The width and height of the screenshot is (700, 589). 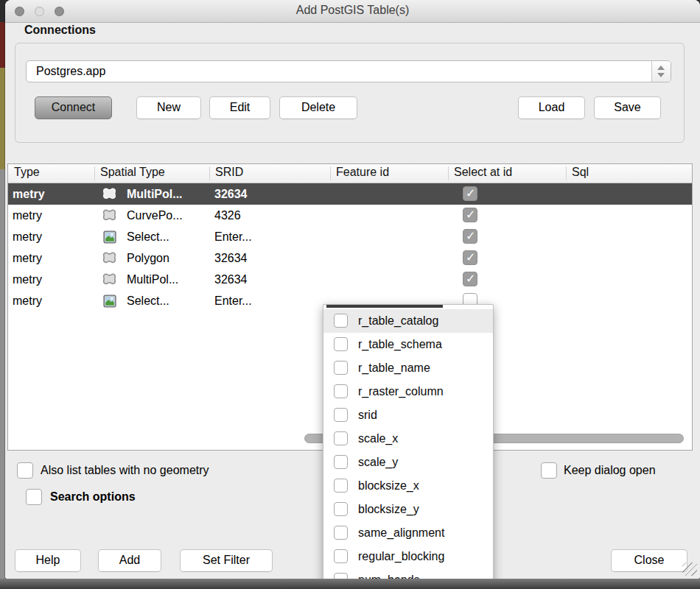 What do you see at coordinates (169, 107) in the screenshot?
I see `new-button: New` at bounding box center [169, 107].